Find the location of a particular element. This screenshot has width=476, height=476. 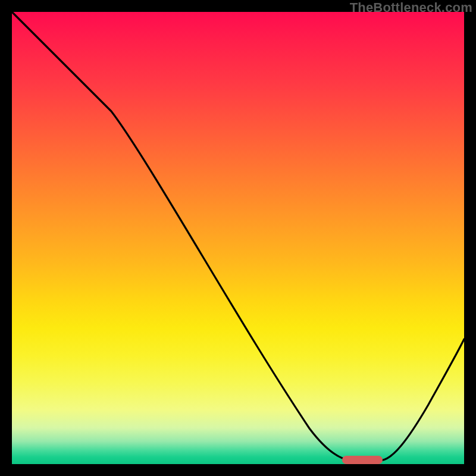

optimal-range-marker is located at coordinates (362, 460).